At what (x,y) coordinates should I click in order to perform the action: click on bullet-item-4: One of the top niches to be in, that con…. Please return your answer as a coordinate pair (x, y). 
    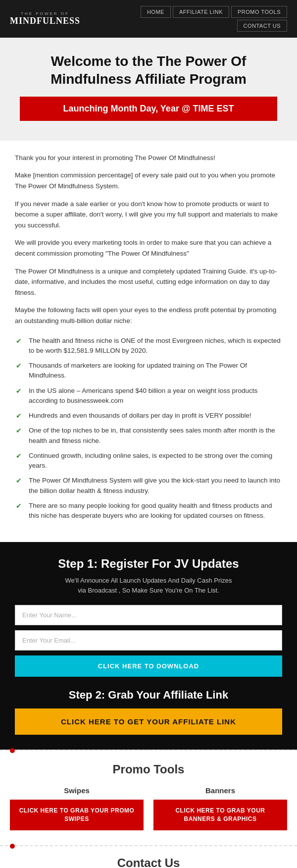
    Looking at the image, I should click on (148, 436).